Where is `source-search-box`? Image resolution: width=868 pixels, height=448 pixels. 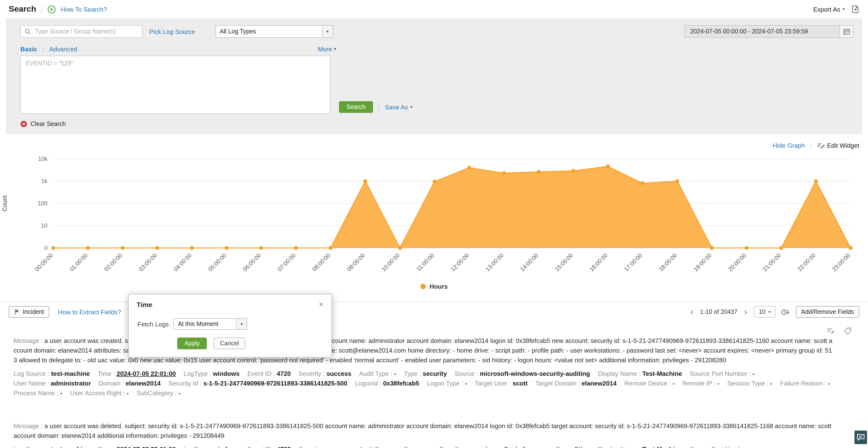 source-search-box is located at coordinates (82, 32).